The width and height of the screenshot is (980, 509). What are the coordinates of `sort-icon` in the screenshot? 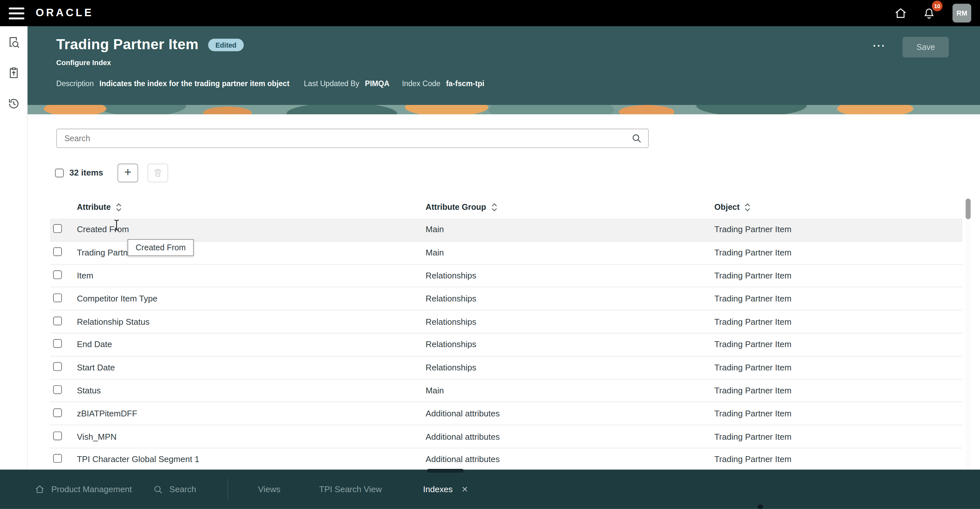 It's located at (494, 207).